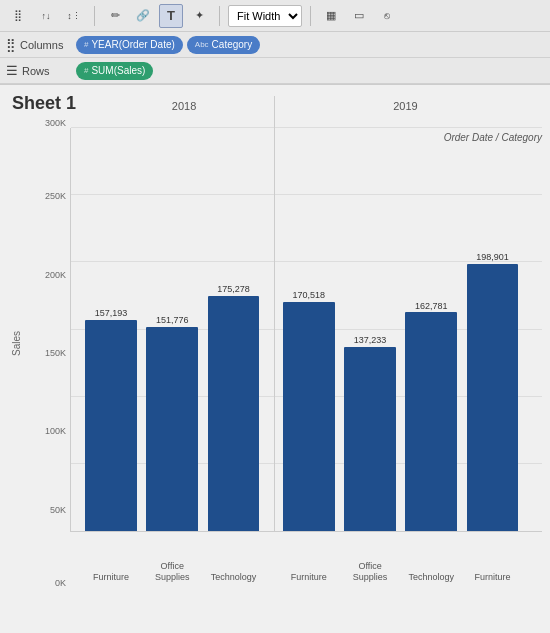 The image size is (550, 633). What do you see at coordinates (49, 353) in the screenshot?
I see `y-tick-150k: 150K` at bounding box center [49, 353].